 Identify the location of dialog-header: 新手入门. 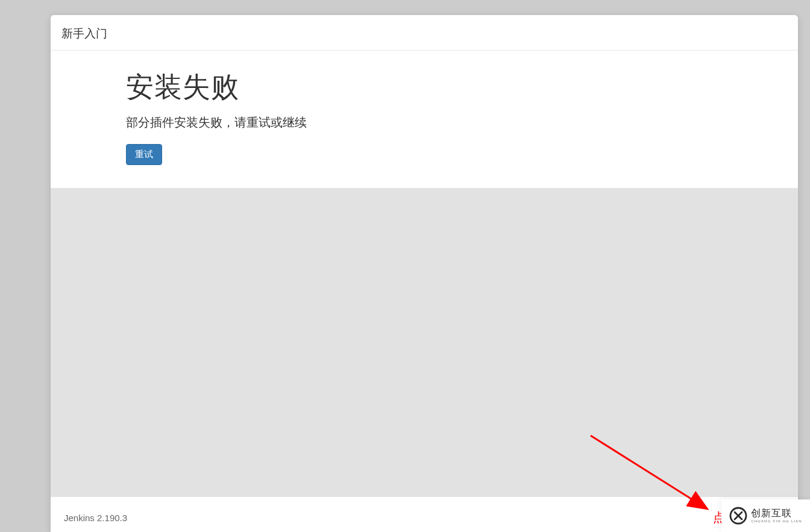
(424, 33).